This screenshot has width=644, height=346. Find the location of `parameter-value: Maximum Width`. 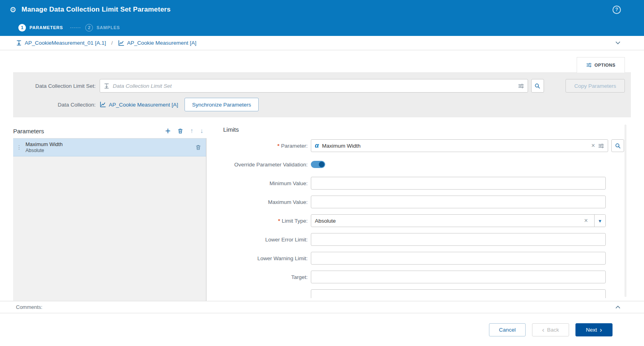

parameter-value: Maximum Width is located at coordinates (455, 146).